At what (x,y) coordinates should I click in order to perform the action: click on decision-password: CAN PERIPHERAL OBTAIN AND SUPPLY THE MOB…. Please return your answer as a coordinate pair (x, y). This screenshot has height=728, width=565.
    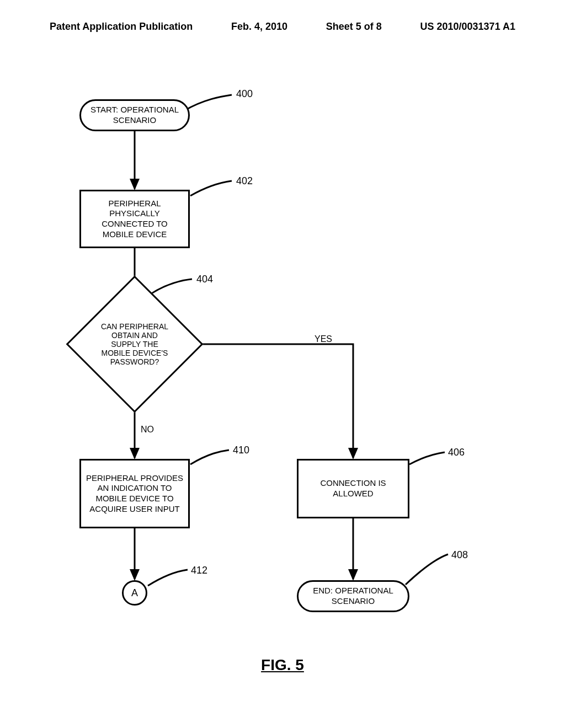
    Looking at the image, I should click on (135, 344).